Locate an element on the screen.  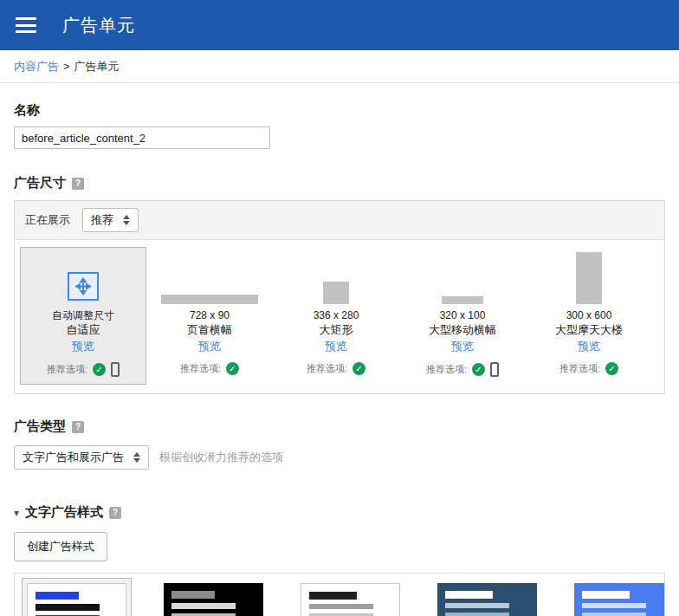
size-filter-value: 推荐 is located at coordinates (102, 220).